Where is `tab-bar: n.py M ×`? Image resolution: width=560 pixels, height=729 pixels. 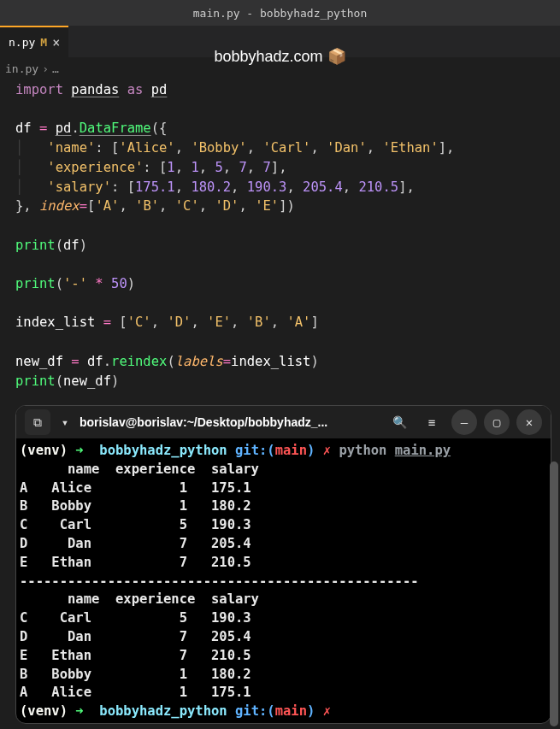
tab-bar: n.py M × is located at coordinates (280, 42).